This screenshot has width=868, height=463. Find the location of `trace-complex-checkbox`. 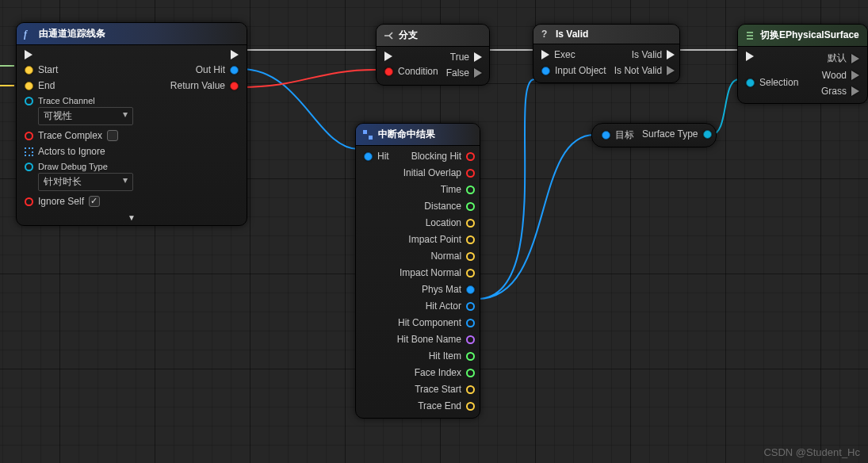

trace-complex-checkbox is located at coordinates (113, 136).